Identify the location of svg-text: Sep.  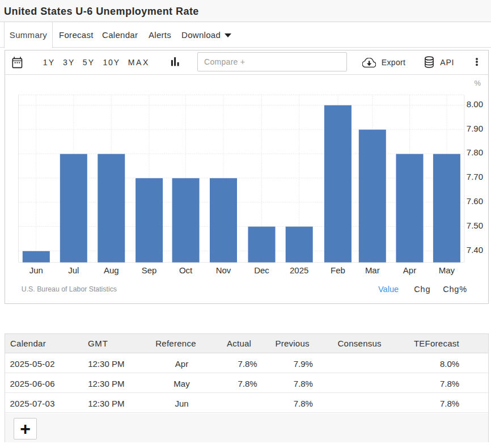
(150, 270).